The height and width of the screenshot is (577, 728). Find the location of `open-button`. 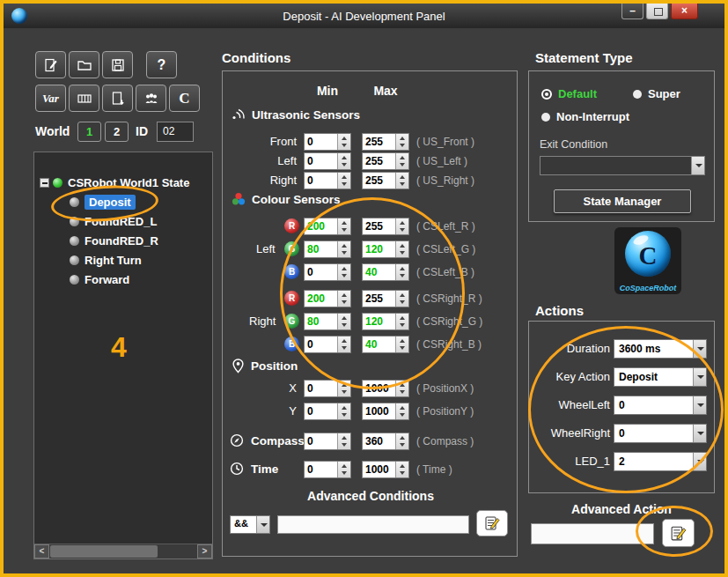

open-button is located at coordinates (85, 65).